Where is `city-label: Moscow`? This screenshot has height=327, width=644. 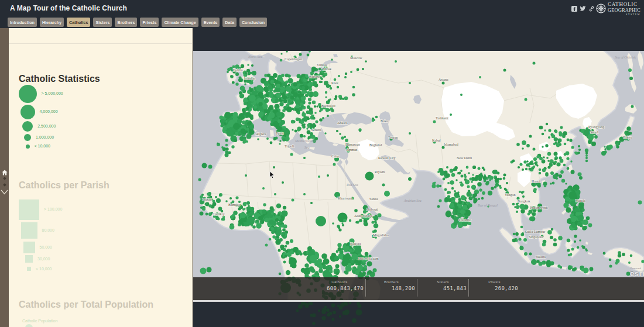 city-label: Moscow is located at coordinates (356, 58).